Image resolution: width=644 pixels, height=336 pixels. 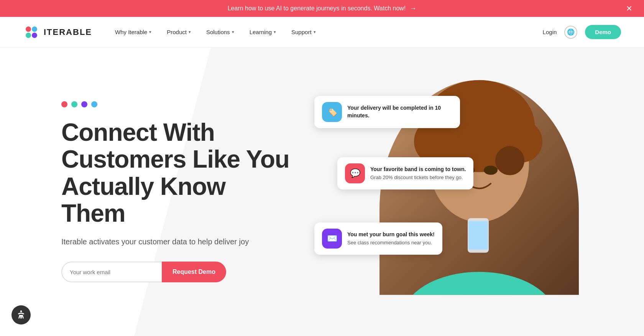 What do you see at coordinates (220, 32) in the screenshot?
I see `nav-item-solutions: Solutions ▾` at bounding box center [220, 32].